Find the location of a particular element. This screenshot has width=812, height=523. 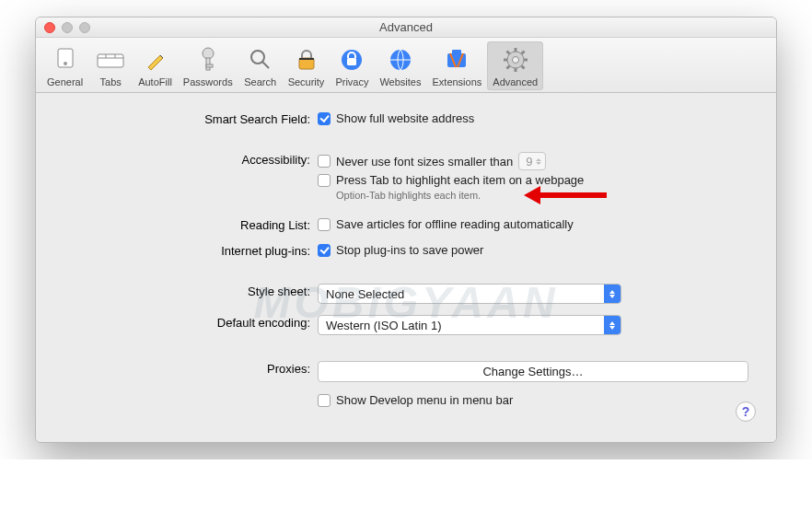

toolbar-tabs-label: Tabs is located at coordinates (110, 82).